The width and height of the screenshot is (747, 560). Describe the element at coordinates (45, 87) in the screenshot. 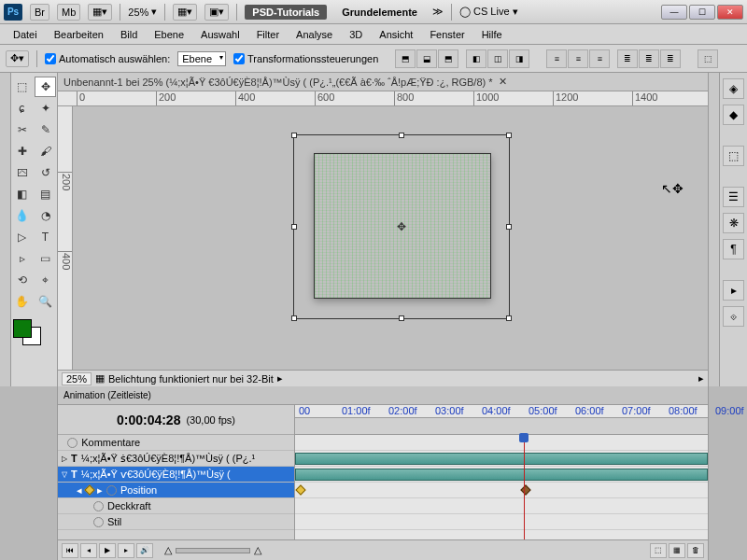

I see `move-tool: ✥` at that location.